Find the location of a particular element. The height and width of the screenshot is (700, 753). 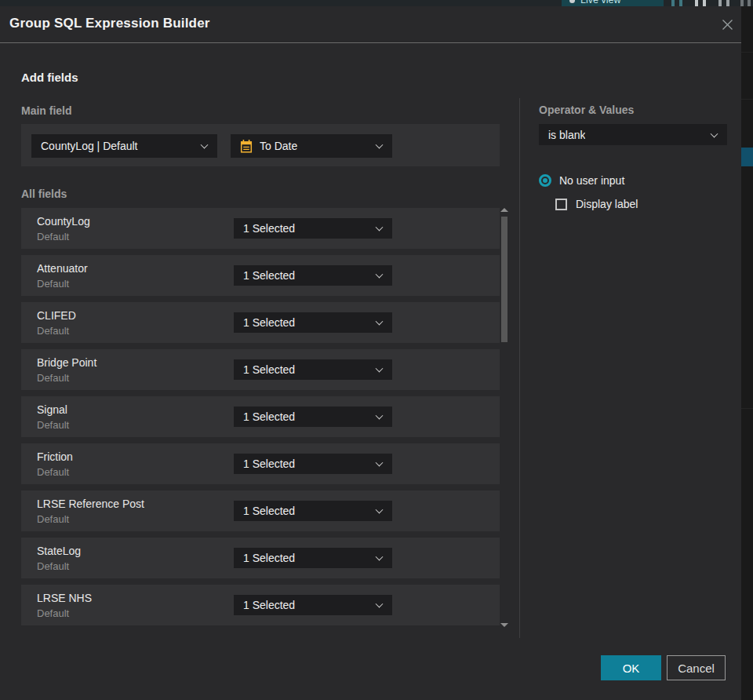

main-field-dropdown-value: CountyLog | Default is located at coordinates (89, 146).